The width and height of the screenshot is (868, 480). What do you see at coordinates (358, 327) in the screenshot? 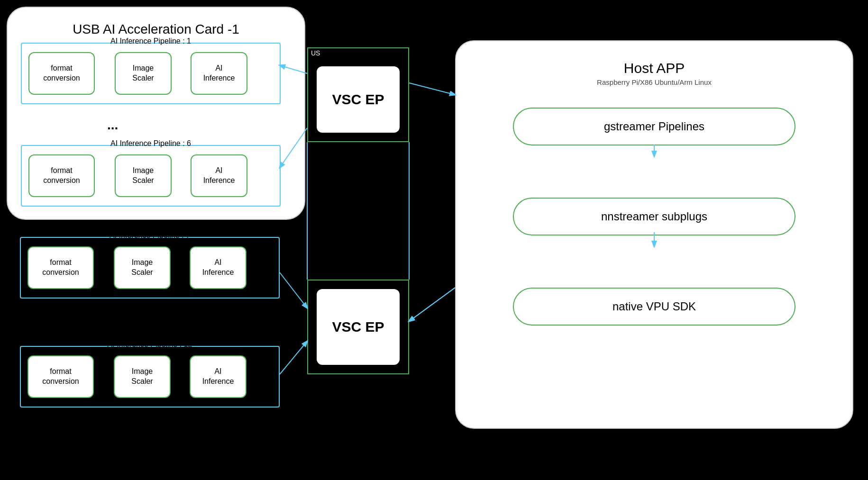
I see `vsc-ep-bottom-outer: VSC EP` at bounding box center [358, 327].